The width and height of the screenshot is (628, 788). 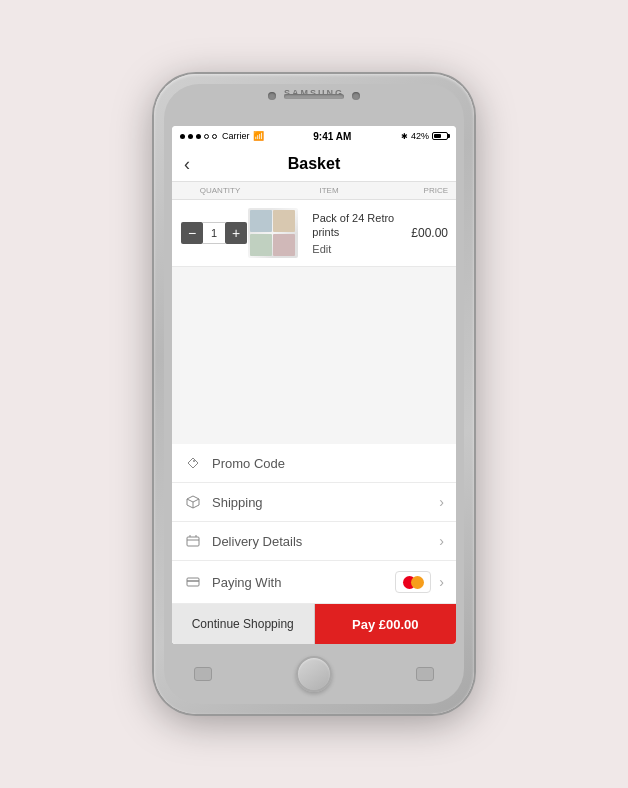 What do you see at coordinates (424, 136) in the screenshot?
I see `status-right: ✱ 42%` at bounding box center [424, 136].